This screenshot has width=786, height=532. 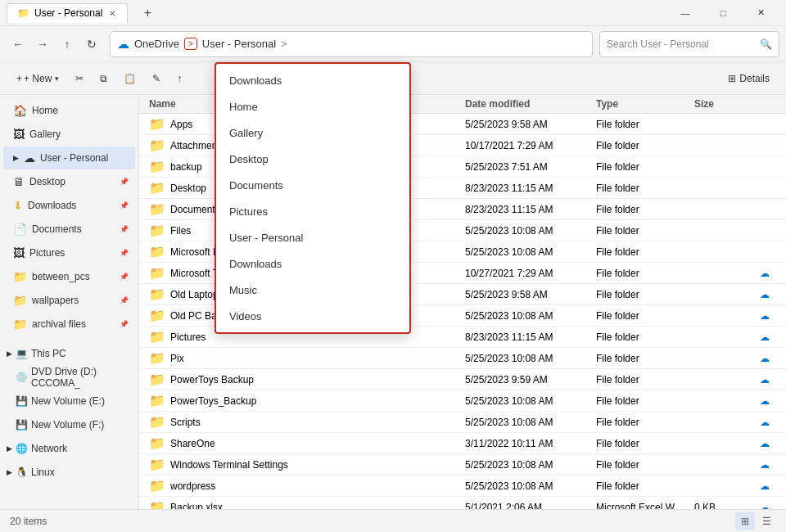 What do you see at coordinates (68, 401) in the screenshot?
I see `sidebar-vol-e-label: New Volume (E:)` at bounding box center [68, 401].